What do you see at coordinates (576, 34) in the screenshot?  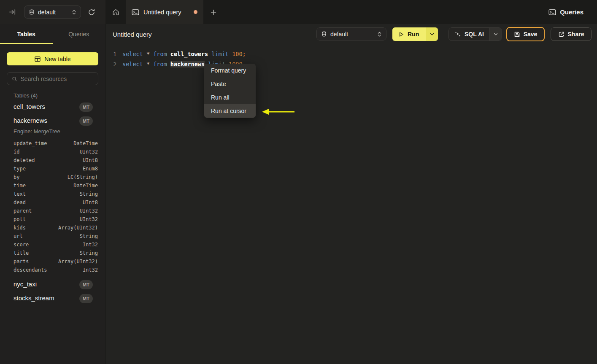 I see `share-button-label: Share` at bounding box center [576, 34].